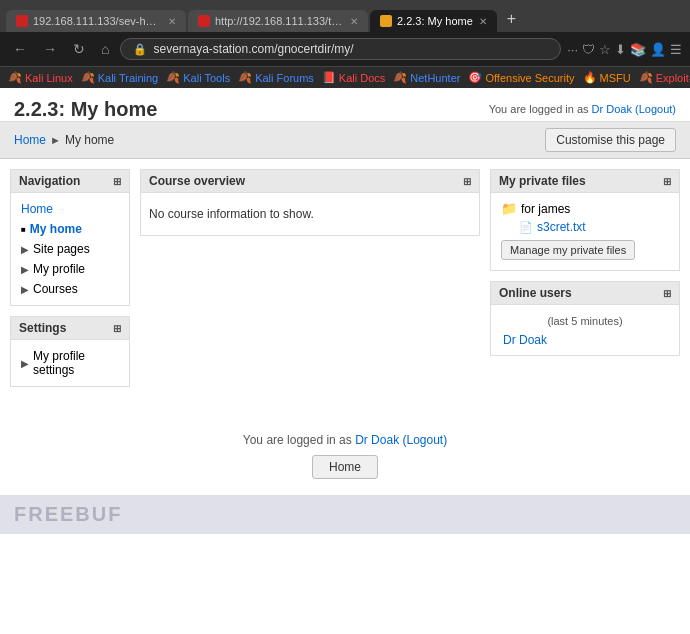 The width and height of the screenshot is (690, 634). What do you see at coordinates (340, 49) in the screenshot?
I see `address-bar: 🔒 severnaya-station.com/gnocertdir/my/` at bounding box center [340, 49].